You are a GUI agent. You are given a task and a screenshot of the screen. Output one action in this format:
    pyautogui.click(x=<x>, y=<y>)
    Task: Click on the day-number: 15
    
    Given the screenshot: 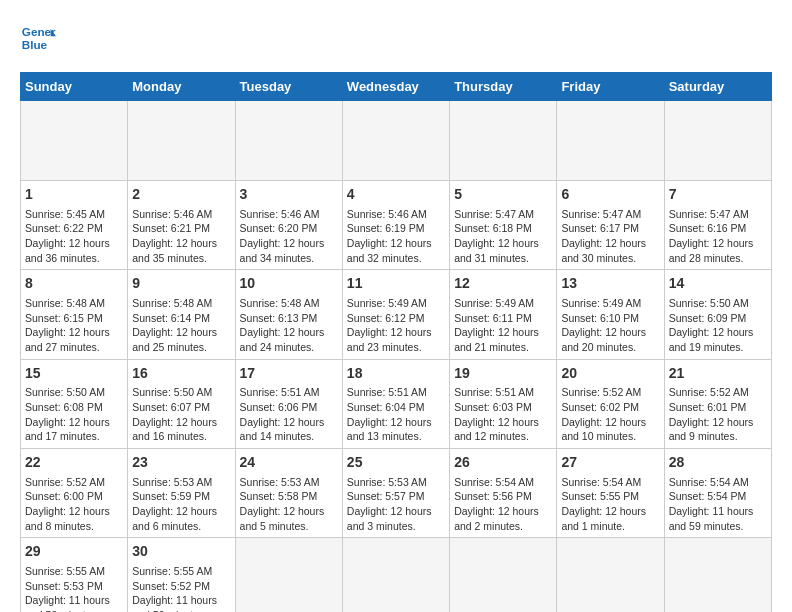 What is the action you would take?
    pyautogui.click(x=74, y=374)
    